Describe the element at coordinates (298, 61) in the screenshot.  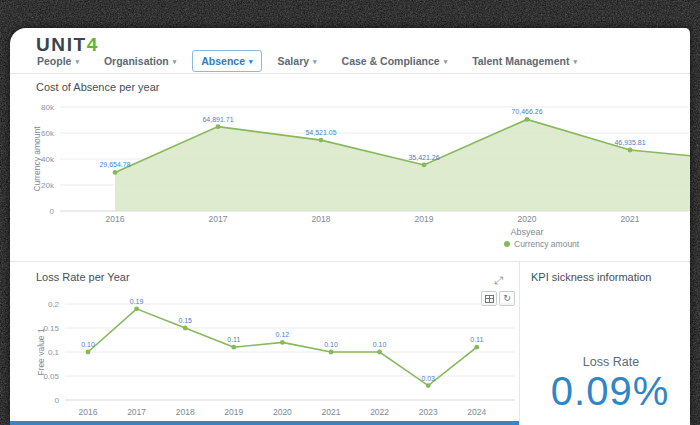
I see `nav-item-salary: Salary▾` at that location.